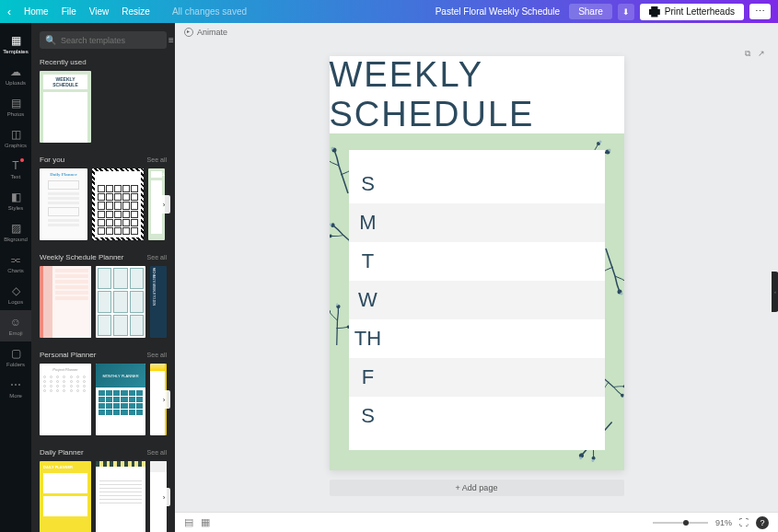  I want to click on more-icon: ⋯, so click(16, 385).